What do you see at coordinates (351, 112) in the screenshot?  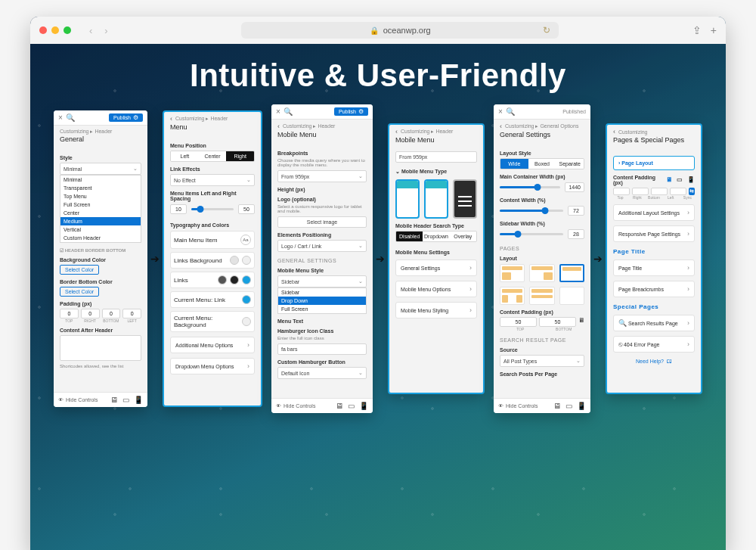 I see `publish-button: Publish⚙` at bounding box center [351, 112].